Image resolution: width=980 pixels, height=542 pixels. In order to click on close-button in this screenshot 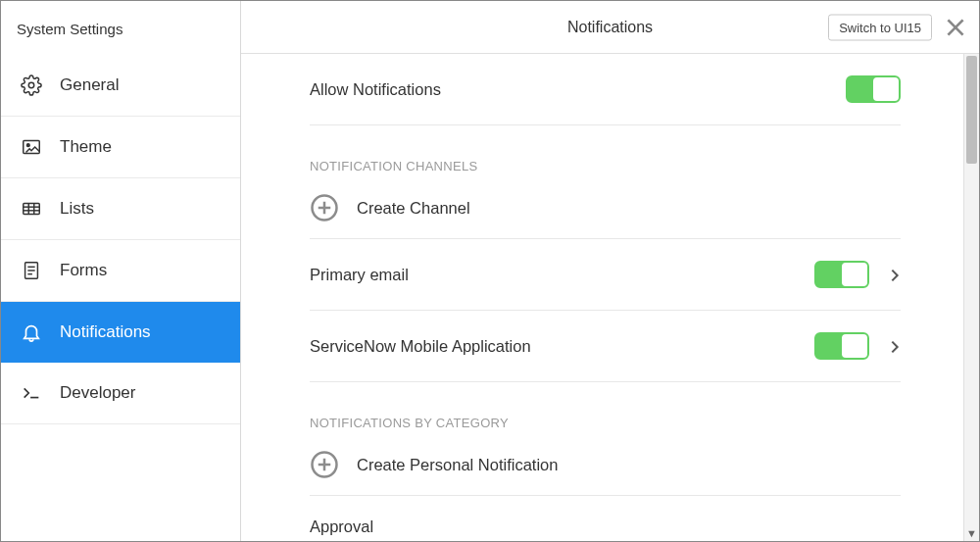, I will do `click(956, 27)`.